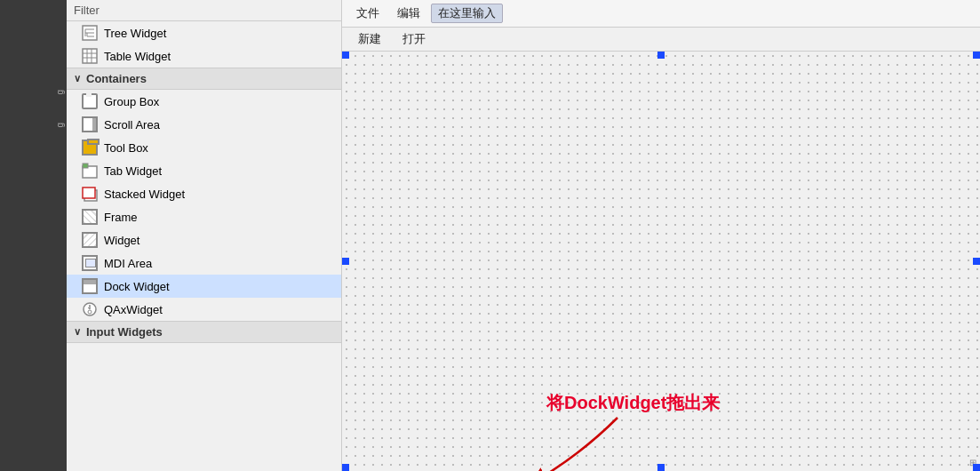 This screenshot has height=471, width=980. I want to click on list-item: Tool Box, so click(204, 148).